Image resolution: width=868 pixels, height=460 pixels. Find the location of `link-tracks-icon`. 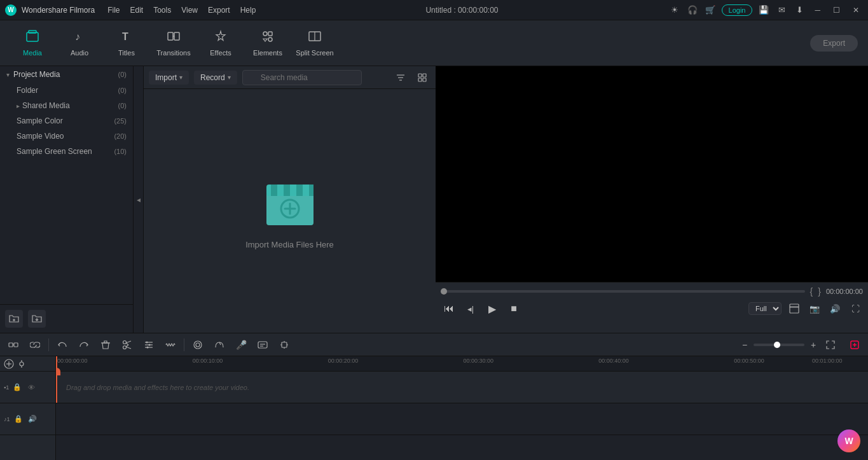

link-tracks-icon is located at coordinates (22, 364).